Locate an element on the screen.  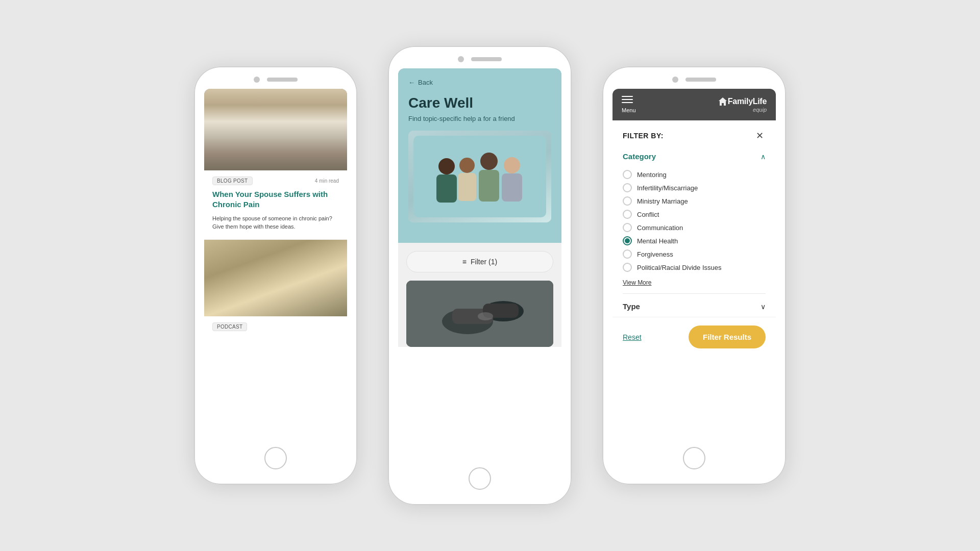
care-header: ← Back Care Well Find topic-specific hel… is located at coordinates (480, 156).